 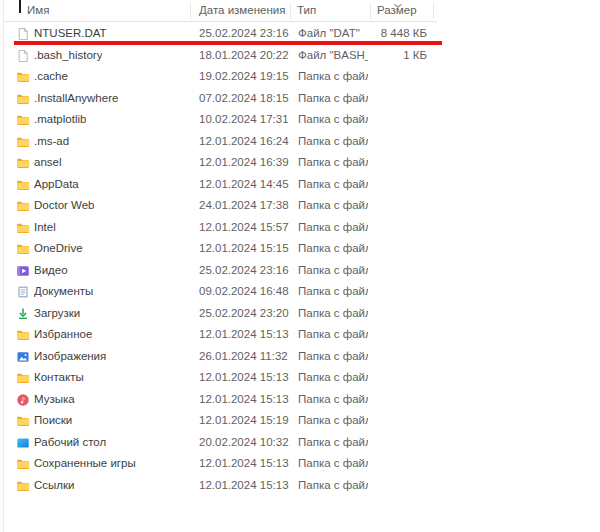 I want to click on file-row: Загрузки25.02.2024 23:20Папка с файлами, so click(x=220, y=314).